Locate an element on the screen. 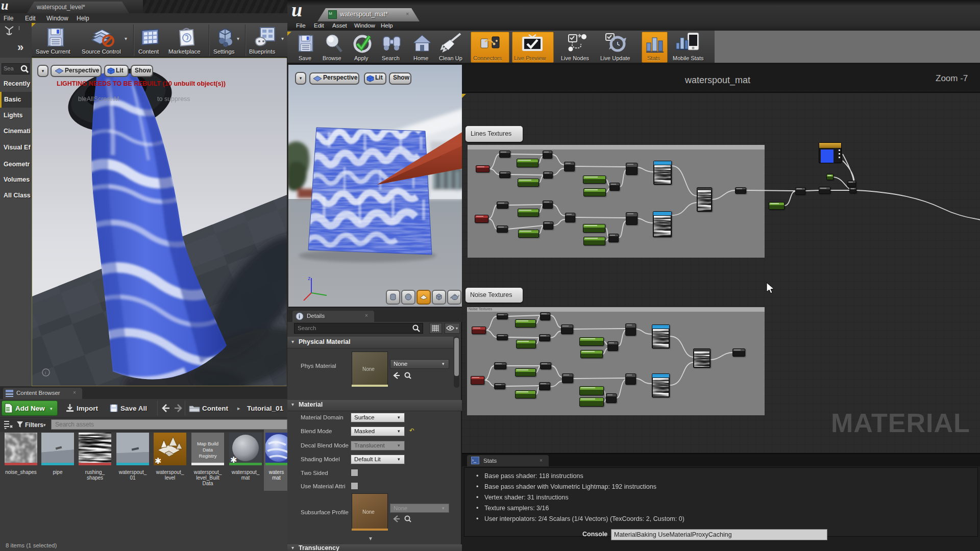  svg-text: bleAllScreenM is located at coordinates (99, 99).